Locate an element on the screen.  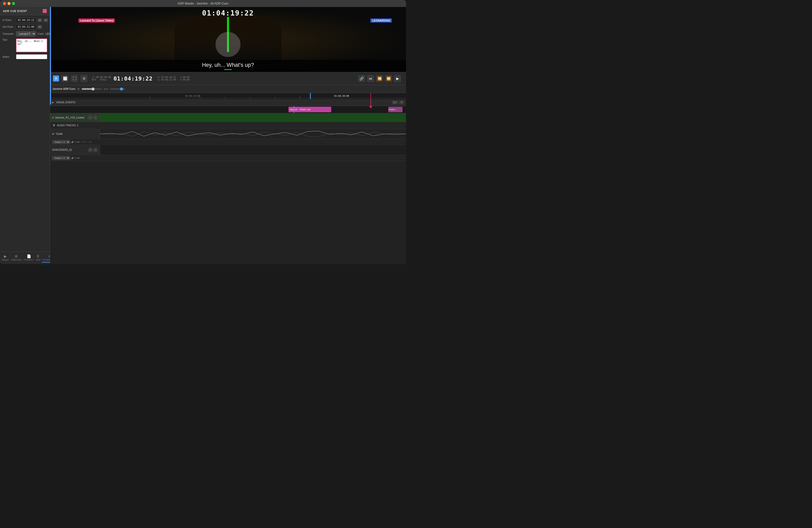
in-point-value: 01:04:19:22 is located at coordinates (26, 20).